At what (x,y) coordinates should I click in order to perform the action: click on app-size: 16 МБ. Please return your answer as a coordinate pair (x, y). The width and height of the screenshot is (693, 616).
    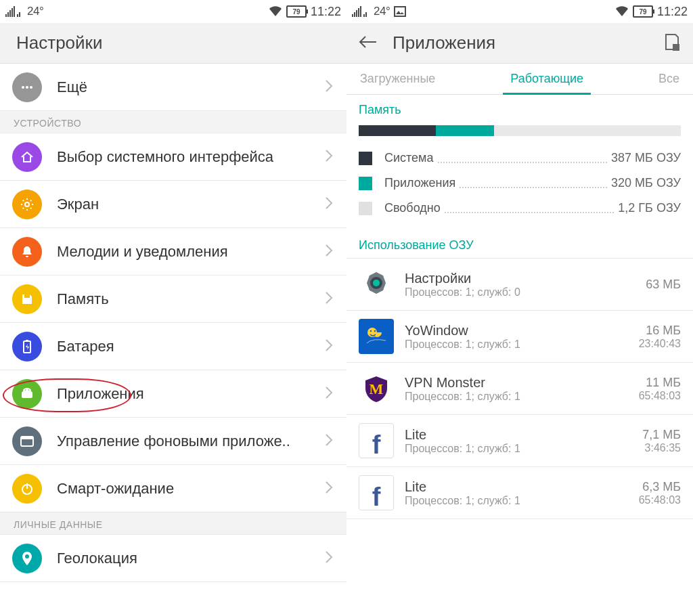
    Looking at the image, I should click on (660, 330).